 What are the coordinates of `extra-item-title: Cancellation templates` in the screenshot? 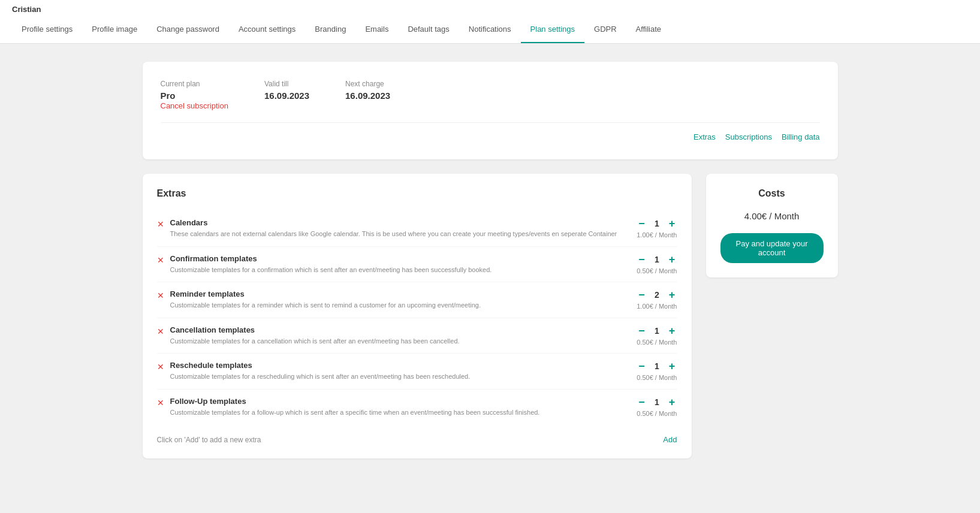 It's located at (400, 330).